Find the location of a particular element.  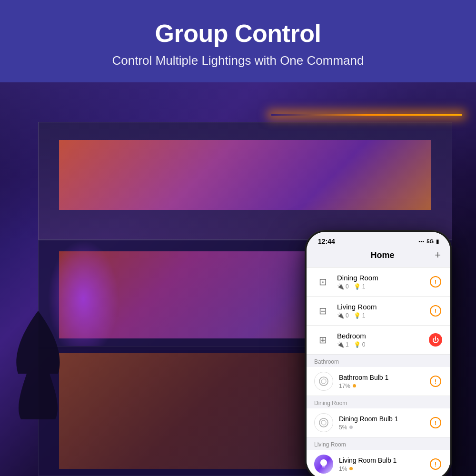

dining-plug-count: 🔌 0 is located at coordinates (343, 287).